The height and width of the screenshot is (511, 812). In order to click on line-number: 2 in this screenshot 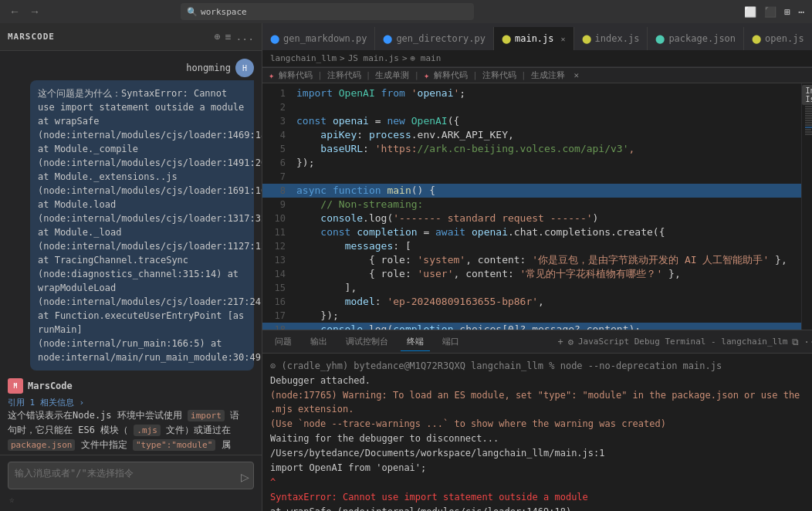, I will do `click(278, 107)`.